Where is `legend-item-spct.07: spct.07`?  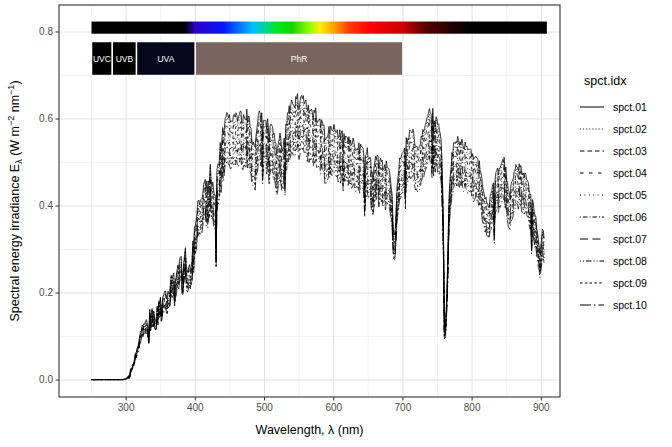
legend-item-spct.07: spct.07 is located at coordinates (614, 239).